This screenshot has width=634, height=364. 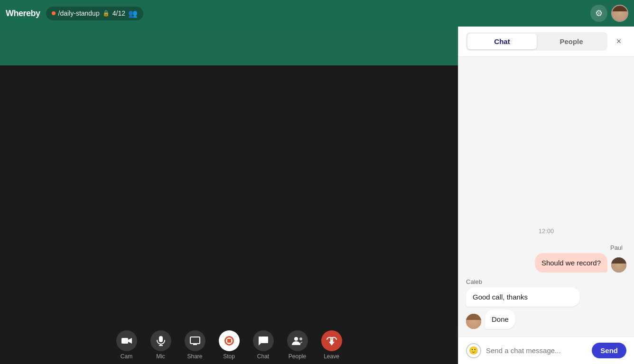 I want to click on people-icon: 👥, so click(x=133, y=13).